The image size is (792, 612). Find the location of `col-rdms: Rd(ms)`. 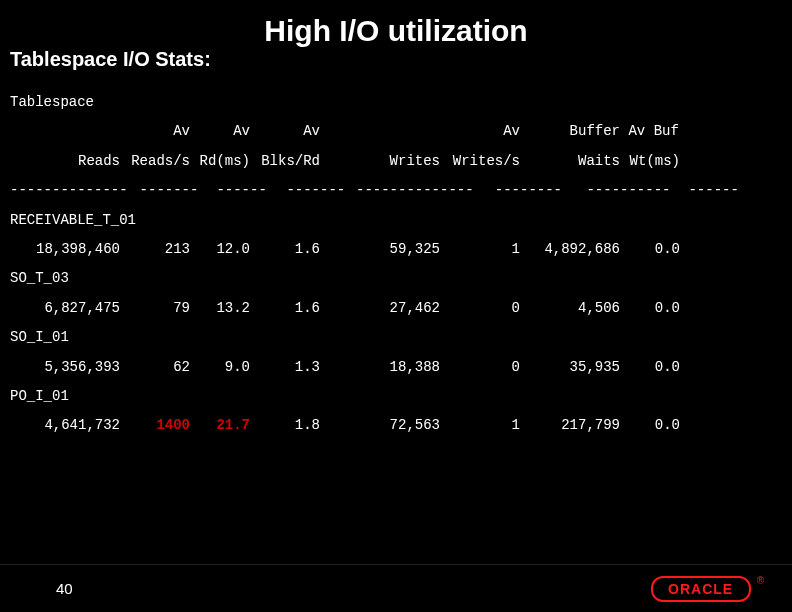

col-rdms: Rd(ms) is located at coordinates (220, 162).